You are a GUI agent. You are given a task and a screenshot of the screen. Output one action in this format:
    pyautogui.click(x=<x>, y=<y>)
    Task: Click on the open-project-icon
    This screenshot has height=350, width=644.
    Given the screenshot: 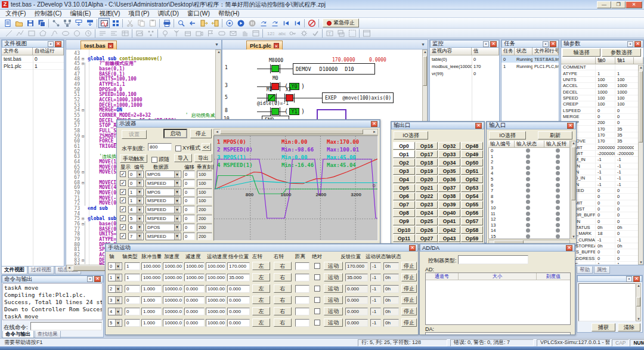 What is the action you would take?
    pyautogui.click(x=19, y=23)
    